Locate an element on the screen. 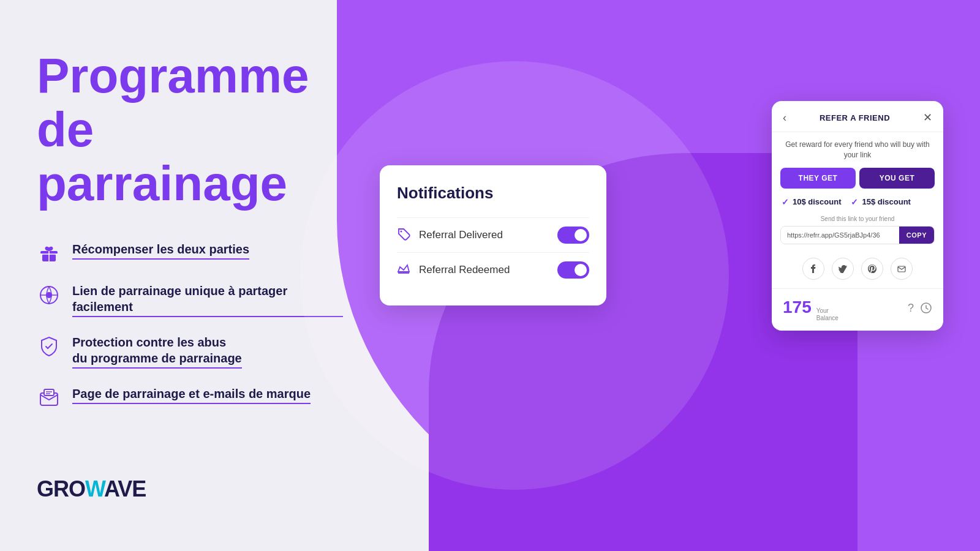  notification-label-2: Referral Redeemed is located at coordinates (464, 270).